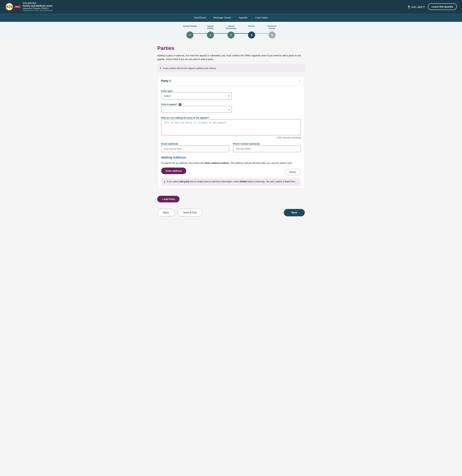 Image resolution: width=462 pixels, height=476 pixels. Describe the element at coordinates (190, 32) in the screenshot. I see `step-contact-details: Contact Details ✓` at that location.